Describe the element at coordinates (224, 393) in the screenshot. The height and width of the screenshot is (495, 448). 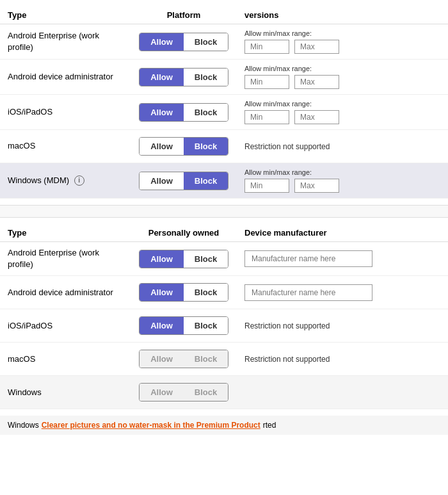
I see `row2-windows: Windows Allow Block` at that location.